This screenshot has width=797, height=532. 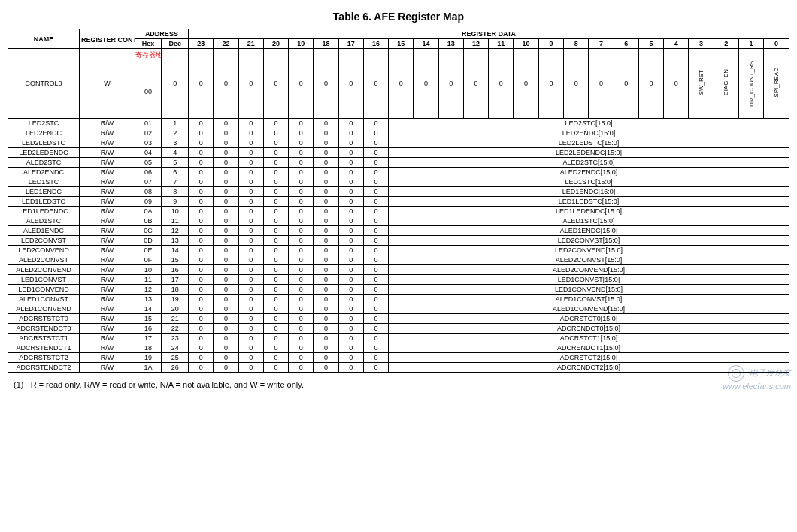 What do you see at coordinates (275, 44) in the screenshot?
I see `header-bit: 20` at bounding box center [275, 44].